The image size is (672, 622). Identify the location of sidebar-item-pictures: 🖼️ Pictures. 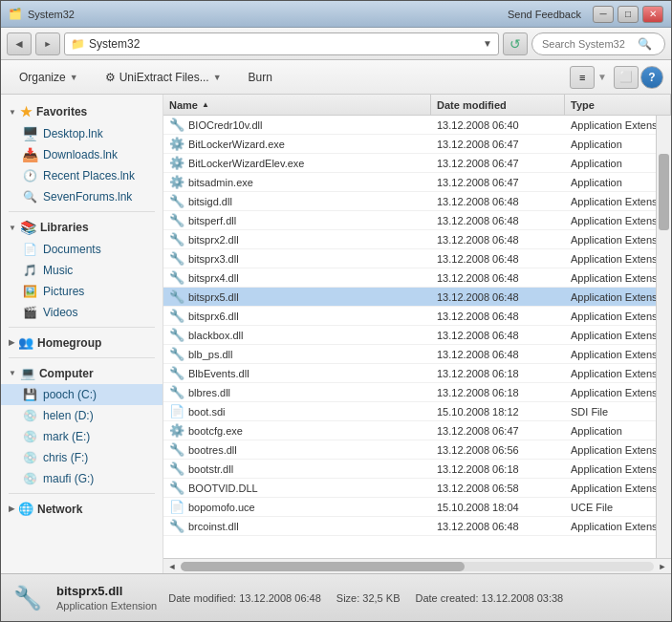
(82, 291).